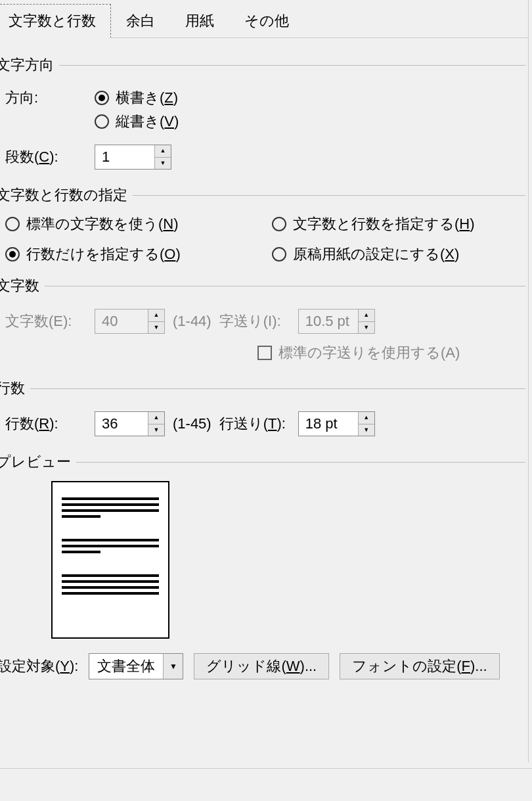  What do you see at coordinates (136, 666) in the screenshot?
I see `apply-to-combo: 文書全体 ▼` at bounding box center [136, 666].